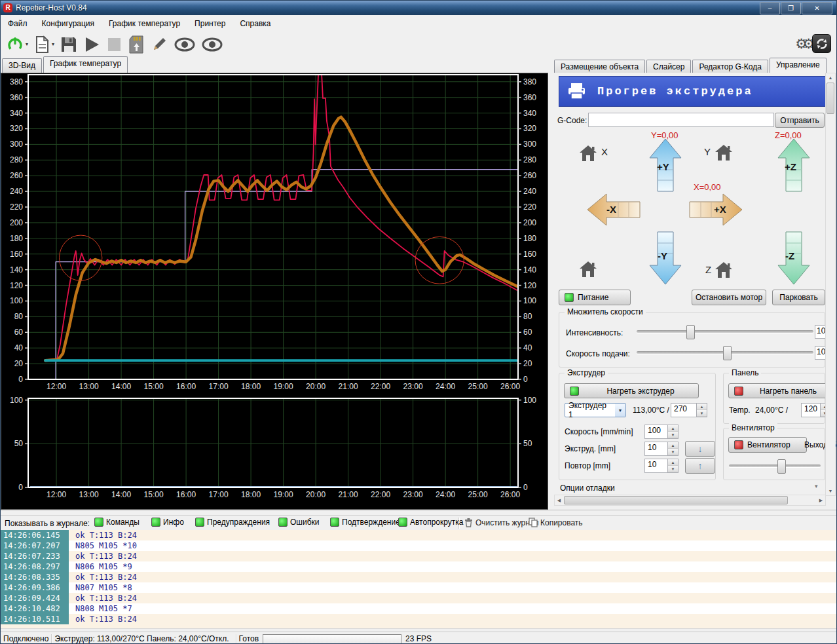 The height and width of the screenshot is (644, 837). What do you see at coordinates (502, 523) in the screenshot?
I see `clear-log-button: Очистить журнал` at bounding box center [502, 523].